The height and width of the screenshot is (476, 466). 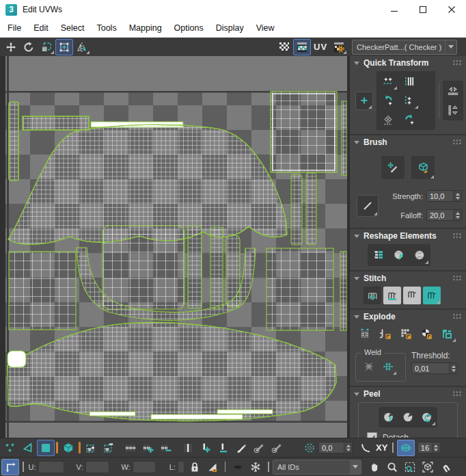 I want to click on polygon-mode-button, so click(x=46, y=448).